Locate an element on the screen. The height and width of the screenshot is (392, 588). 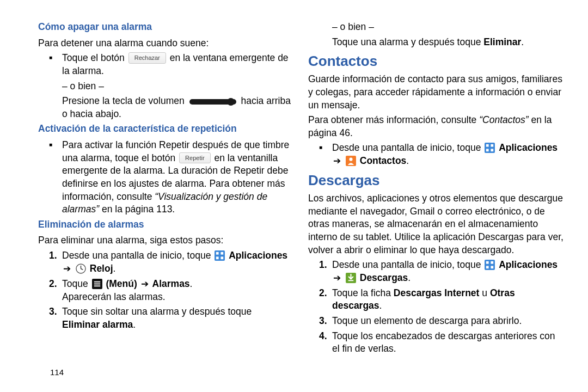
text-or-right: – o bien – is located at coordinates (449, 27).